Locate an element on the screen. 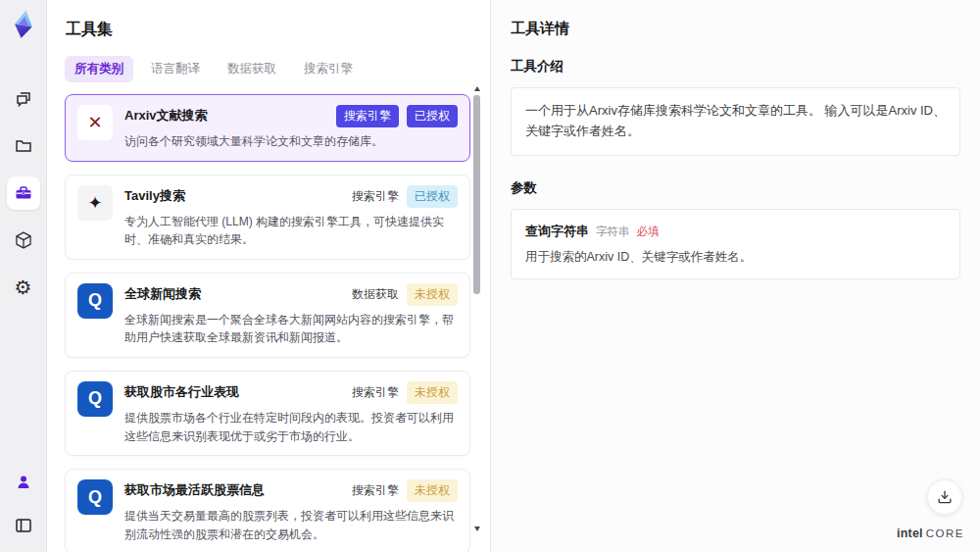  category-tab: 语言翻译 is located at coordinates (175, 69).